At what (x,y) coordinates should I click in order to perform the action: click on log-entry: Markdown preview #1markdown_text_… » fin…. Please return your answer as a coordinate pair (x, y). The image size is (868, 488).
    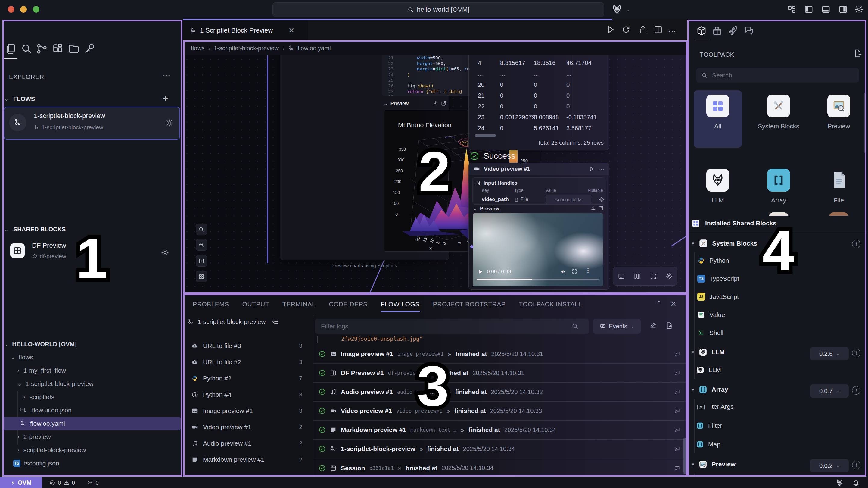
    Looking at the image, I should click on (500, 430).